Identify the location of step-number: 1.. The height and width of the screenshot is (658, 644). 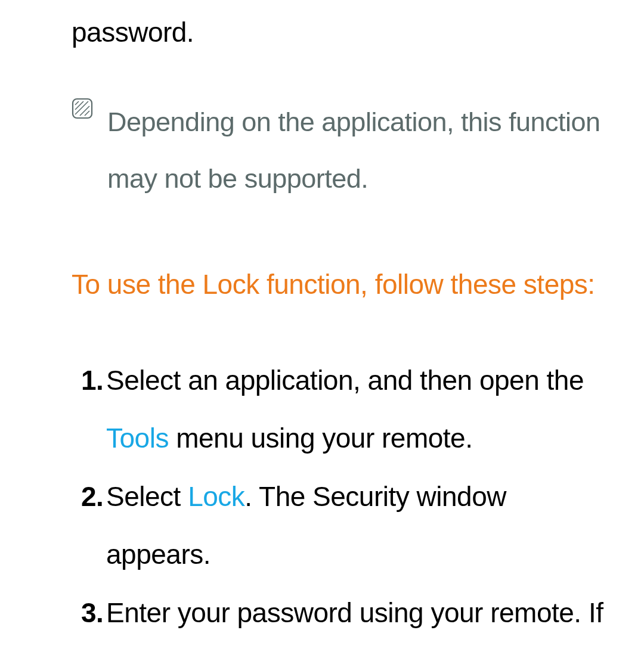
(94, 381).